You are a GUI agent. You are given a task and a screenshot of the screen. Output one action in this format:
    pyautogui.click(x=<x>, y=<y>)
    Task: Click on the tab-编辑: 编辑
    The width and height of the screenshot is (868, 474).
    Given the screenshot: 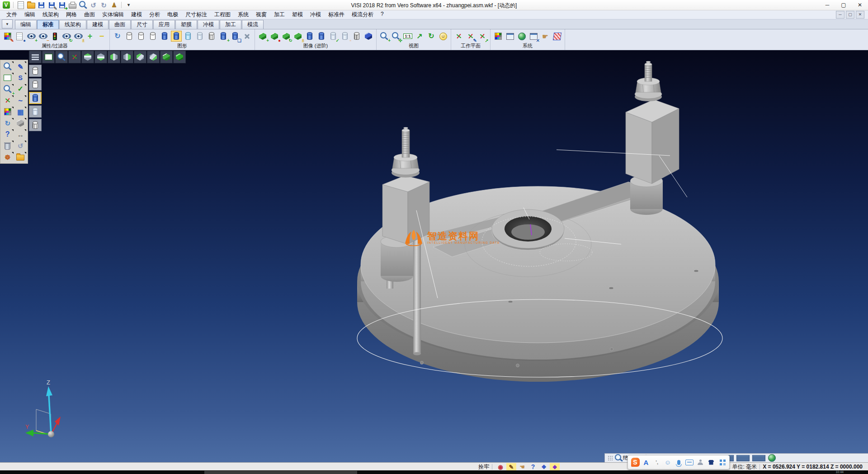 What is the action you would take?
    pyautogui.click(x=26, y=24)
    